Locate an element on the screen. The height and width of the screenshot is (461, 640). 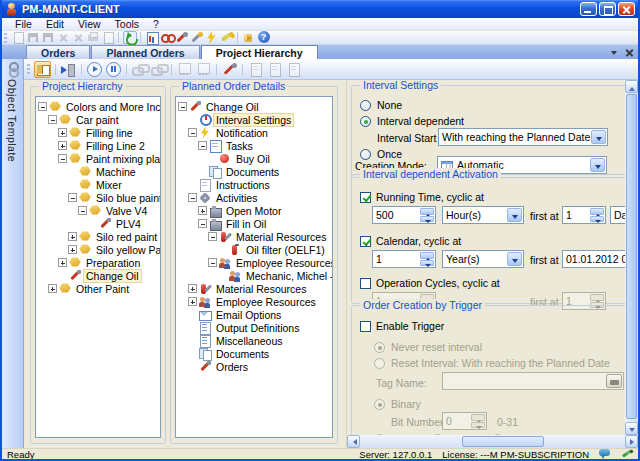
goto-icon is located at coordinates (68, 70).